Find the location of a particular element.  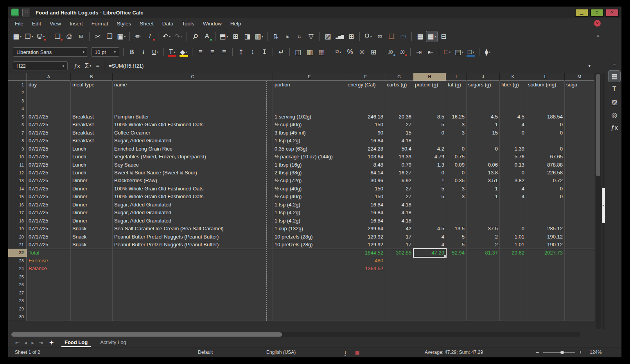

cell-I4 is located at coordinates (456, 109).